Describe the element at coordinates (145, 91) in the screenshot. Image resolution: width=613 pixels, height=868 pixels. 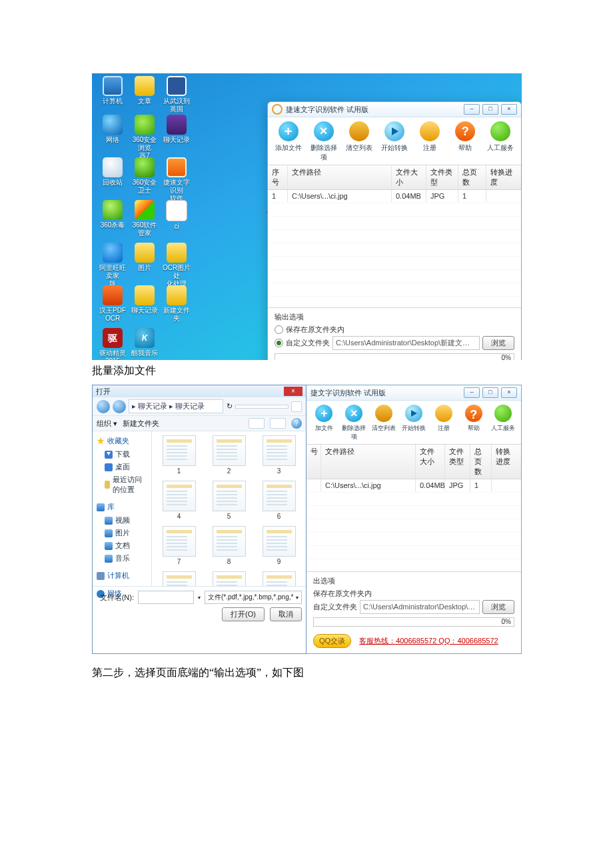
I see `desktop-icon: 文章` at that location.